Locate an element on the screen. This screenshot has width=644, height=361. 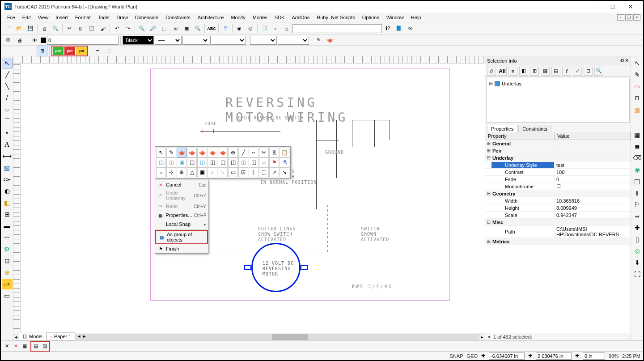
ctx-surf5-icon: ▣ is located at coordinates (202, 172).